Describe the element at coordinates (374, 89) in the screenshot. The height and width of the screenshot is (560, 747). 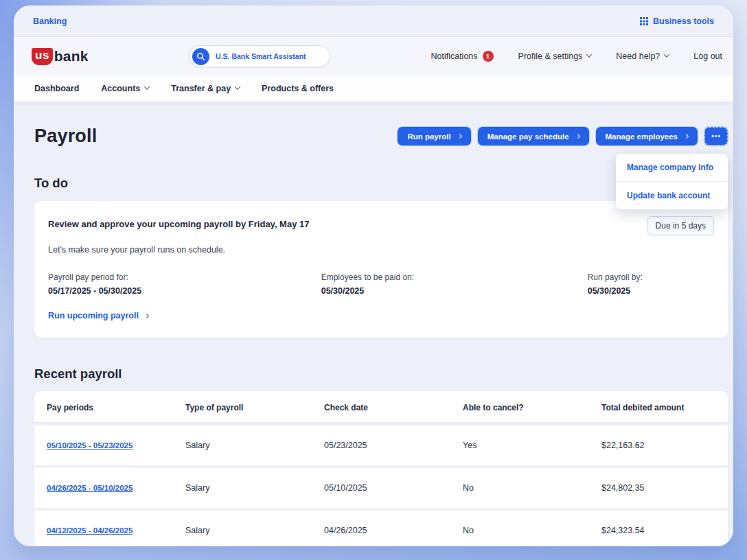
I see `primary-nav: Dashboard Accounts Transfer & pay Produc…` at that location.